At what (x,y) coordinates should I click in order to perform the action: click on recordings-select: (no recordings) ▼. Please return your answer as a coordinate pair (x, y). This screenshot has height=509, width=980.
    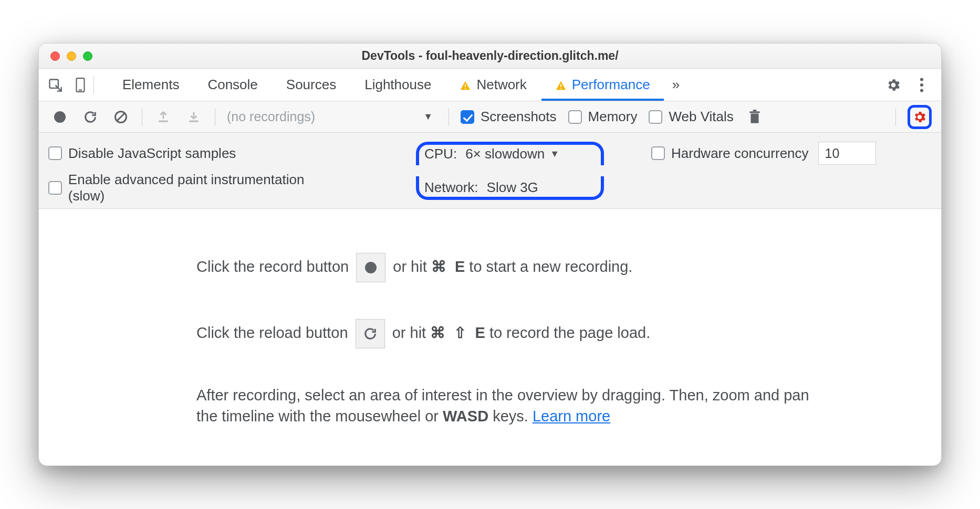
    Looking at the image, I should click on (332, 116).